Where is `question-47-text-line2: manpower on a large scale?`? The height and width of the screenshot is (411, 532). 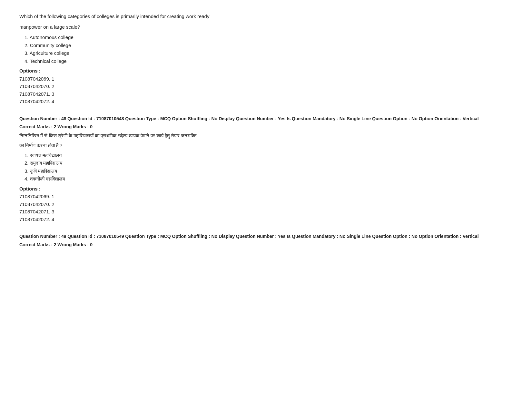 question-47-text-line2: manpower on a large scale? is located at coordinates (266, 27).